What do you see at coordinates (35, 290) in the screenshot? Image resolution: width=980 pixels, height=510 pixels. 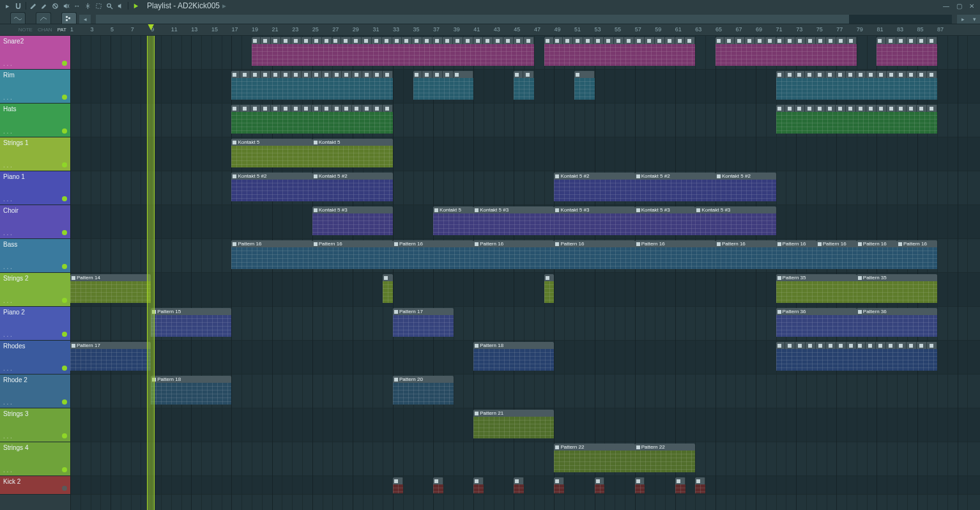 I see `track-header-strings-2: Strings 2. . .` at bounding box center [35, 290].